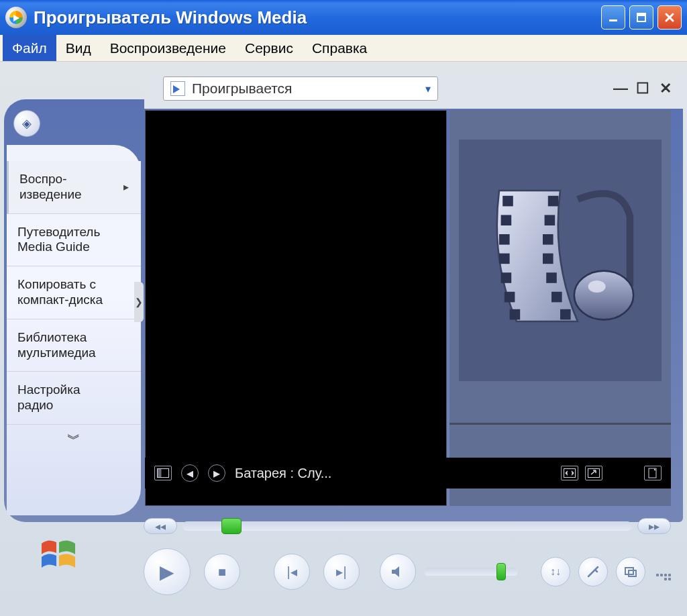  What do you see at coordinates (408, 473) in the screenshot?
I see `info-bar: ◂ ▸ Батарея : Слу...` at bounding box center [408, 473].